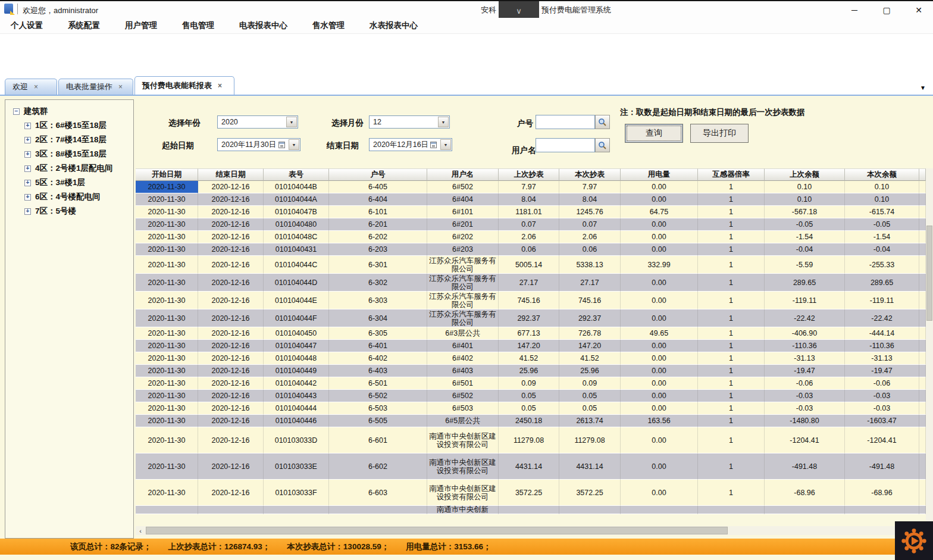 The image size is (933, 560). Describe the element at coordinates (531, 346) in the screenshot. I see `table-row: 2020-11-302020-12-1601010404476-4016#401…` at that location.